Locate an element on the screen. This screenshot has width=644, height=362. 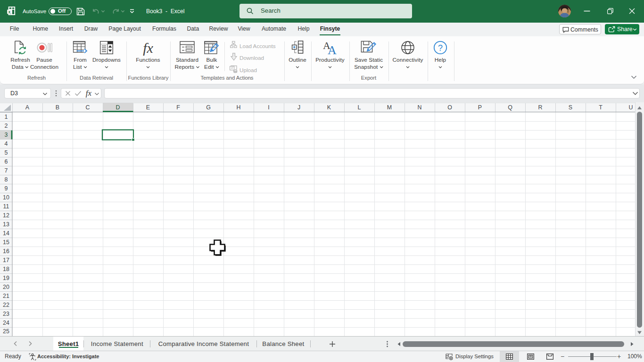
svg-text: 17 is located at coordinates (6, 260).